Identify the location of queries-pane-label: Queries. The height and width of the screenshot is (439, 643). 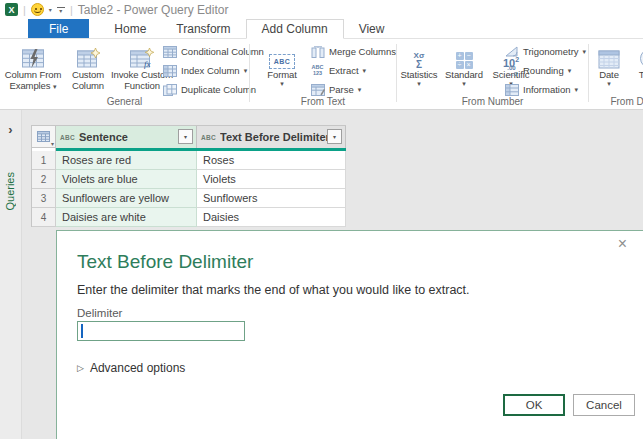
(10, 192).